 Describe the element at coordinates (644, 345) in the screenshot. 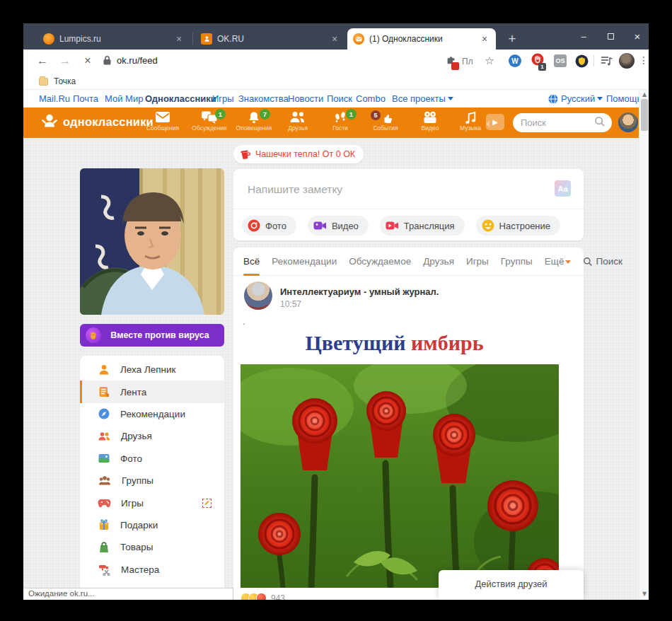

I see `page-scrollbar: ▲ ▼` at that location.